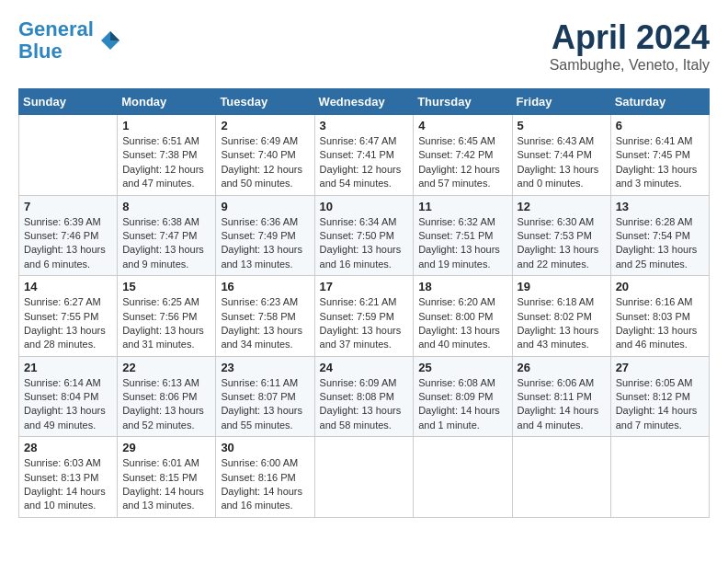  I want to click on day-info: Sunrise: 6:21 AM Sunset: 7:59 PM Dayligh…, so click(364, 324).